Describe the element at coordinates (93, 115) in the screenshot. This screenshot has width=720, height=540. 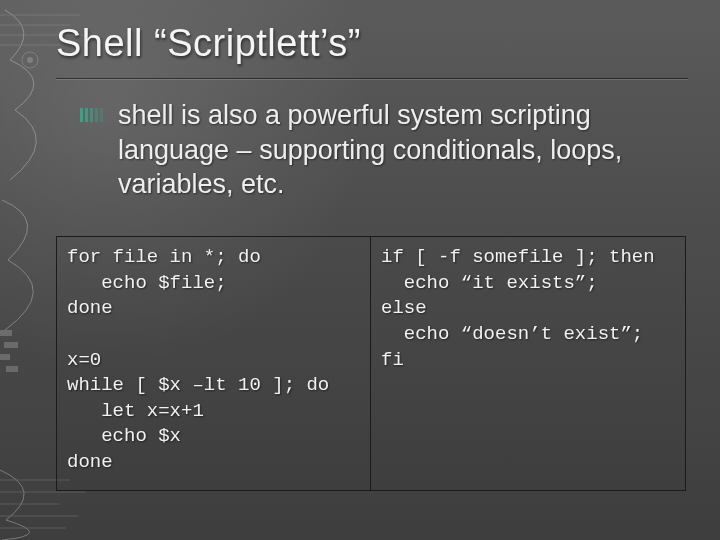
I see `bullet-bars-icon` at that location.